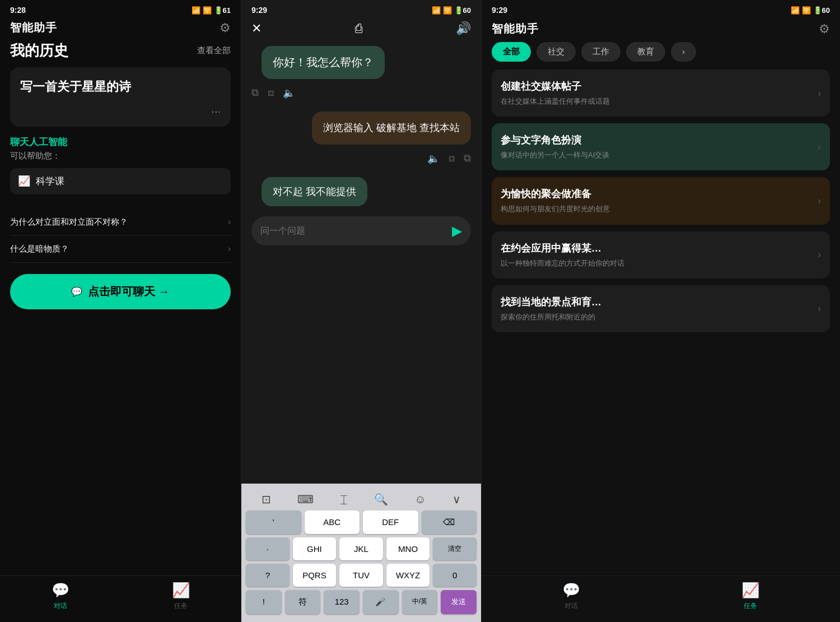 This screenshot has height=622, width=840. What do you see at coordinates (225, 28) in the screenshot?
I see `gear-icon-1: ⚙` at bounding box center [225, 28].